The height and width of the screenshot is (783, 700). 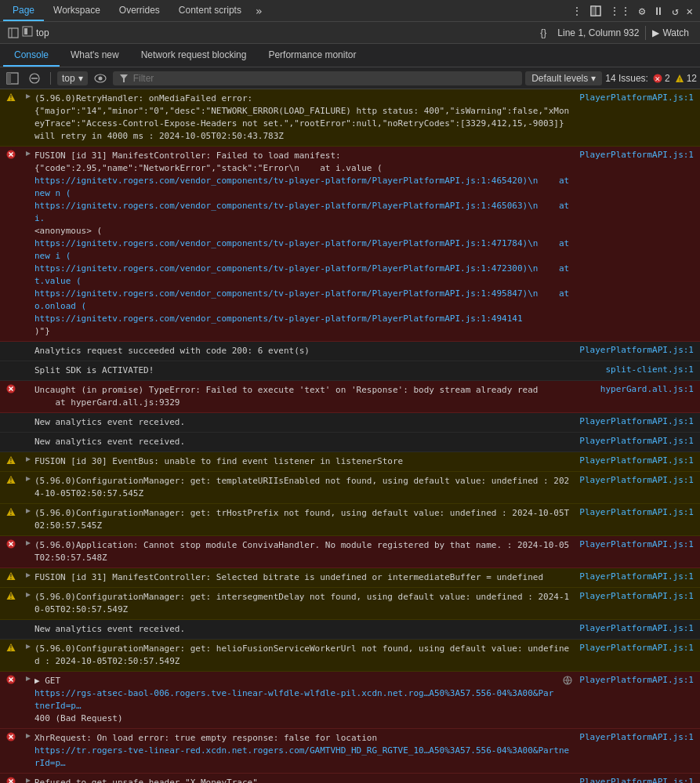 I want to click on entry-message: (5.96.0)ConfigurationManager: get: helio…, so click(x=306, y=655).